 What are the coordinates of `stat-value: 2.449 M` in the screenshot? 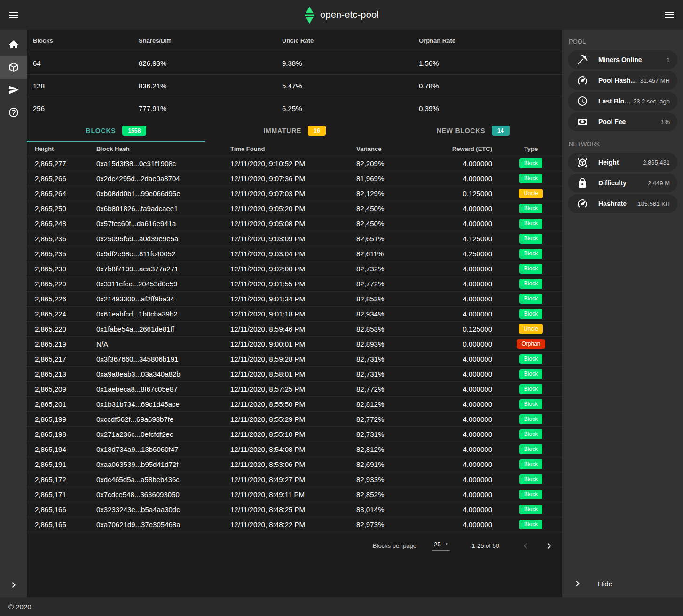 It's located at (659, 183).